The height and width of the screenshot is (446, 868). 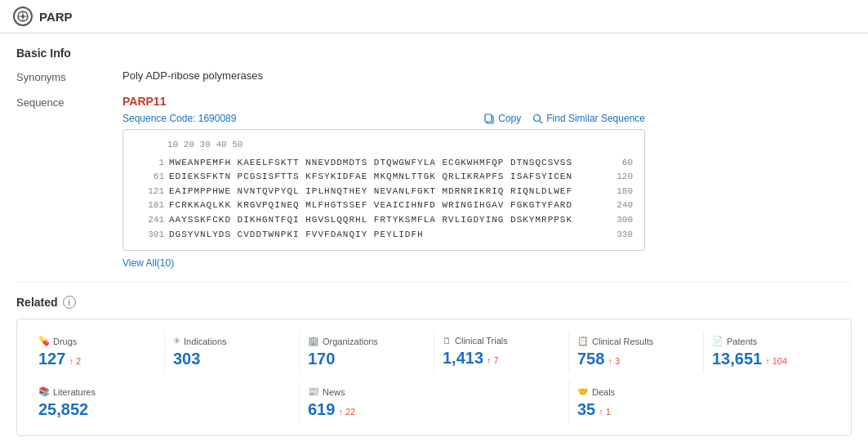 I want to click on seq-line-end: 240, so click(x=618, y=206).